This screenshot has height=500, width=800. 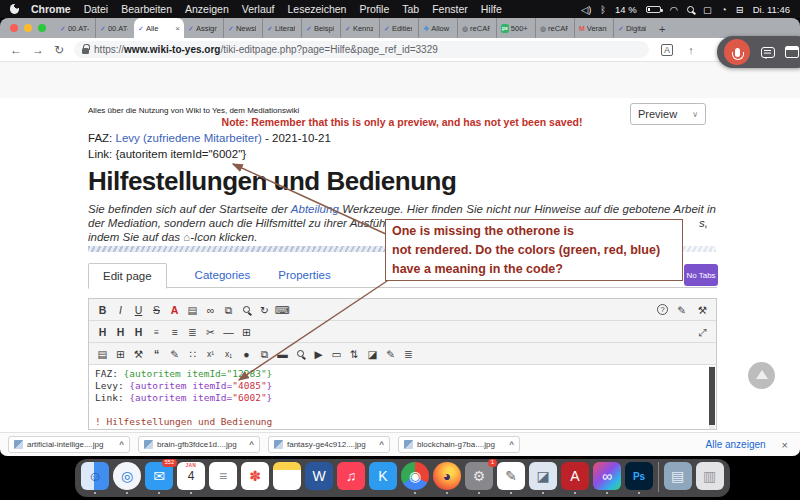 What do you see at coordinates (246, 310) in the screenshot?
I see `search-icon` at bounding box center [246, 310].